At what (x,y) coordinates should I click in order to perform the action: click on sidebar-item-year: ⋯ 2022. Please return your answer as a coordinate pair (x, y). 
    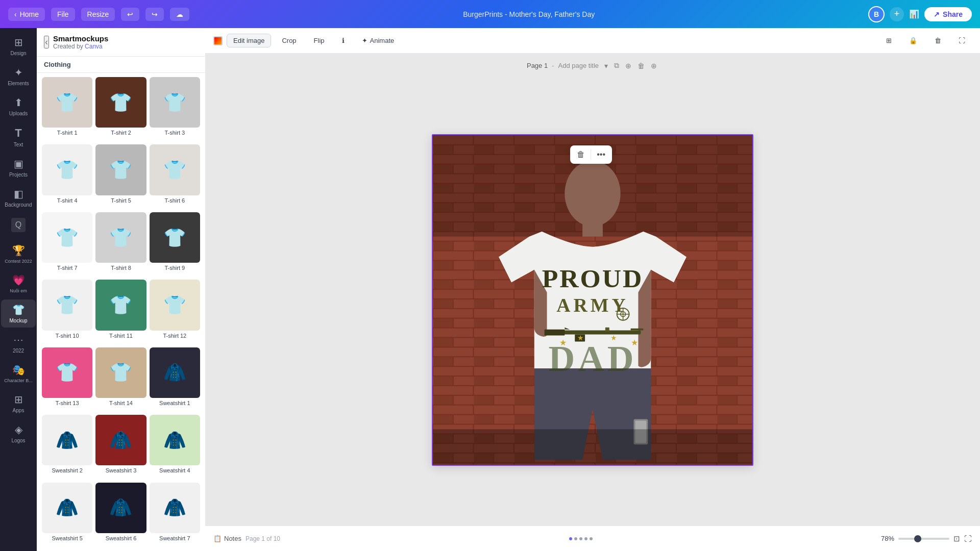
    Looking at the image, I should click on (18, 344).